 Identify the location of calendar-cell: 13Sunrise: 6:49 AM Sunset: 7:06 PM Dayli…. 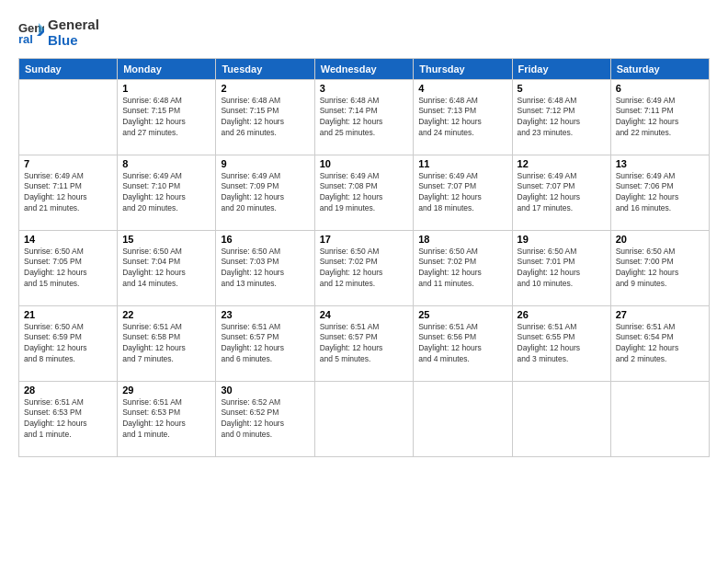
(660, 192).